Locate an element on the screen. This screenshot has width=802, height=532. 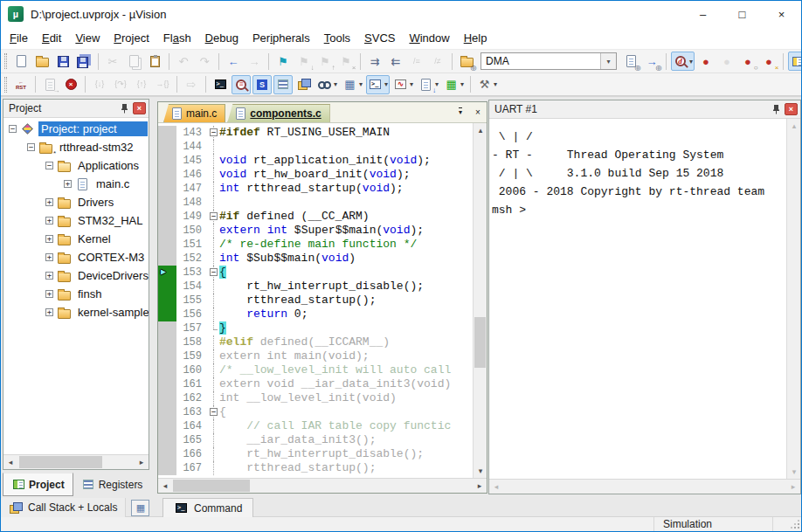
insert-breakpoint-button: ● is located at coordinates (706, 61).